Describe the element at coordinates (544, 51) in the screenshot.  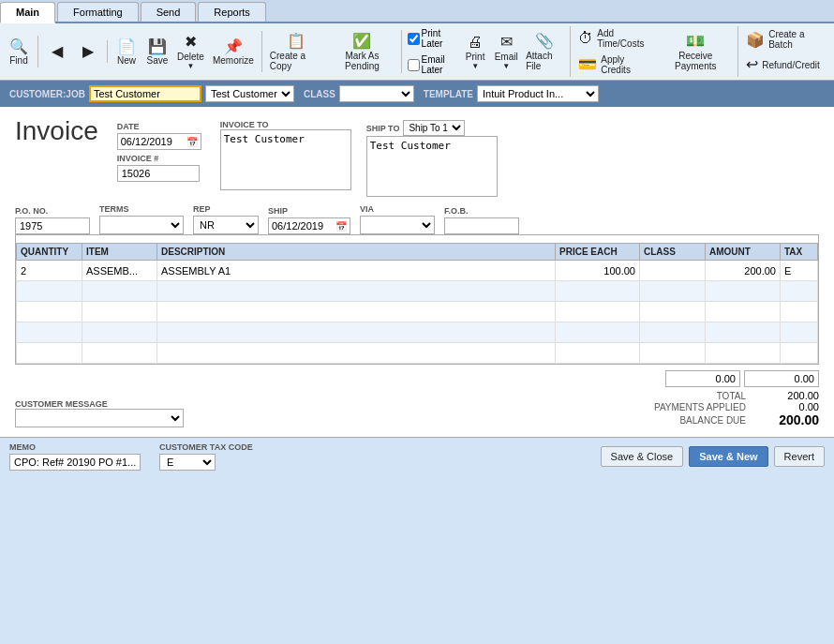
I see `attach-file-button: 📎 Attach File` at that location.